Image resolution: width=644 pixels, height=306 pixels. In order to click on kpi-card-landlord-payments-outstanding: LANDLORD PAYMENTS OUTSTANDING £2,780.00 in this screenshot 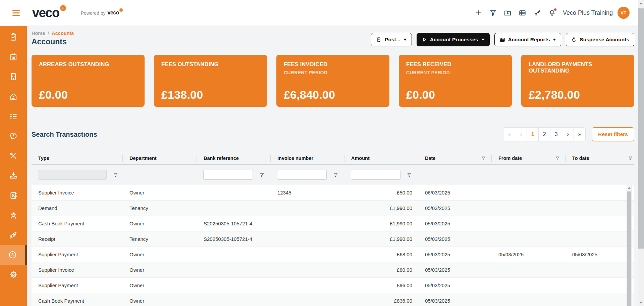, I will do `click(578, 81)`.